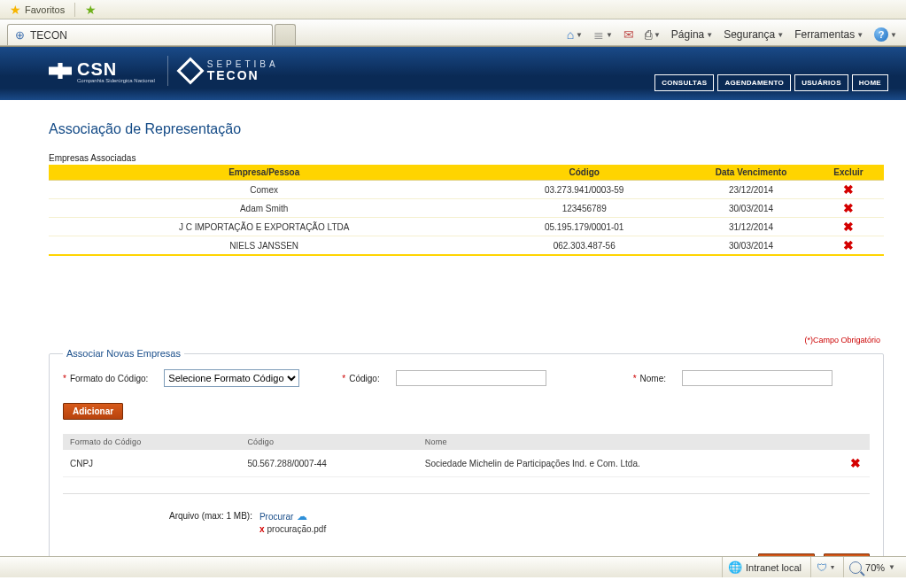  Describe the element at coordinates (116, 69) in the screenshot. I see `csn-brand-text: CSN` at that location.